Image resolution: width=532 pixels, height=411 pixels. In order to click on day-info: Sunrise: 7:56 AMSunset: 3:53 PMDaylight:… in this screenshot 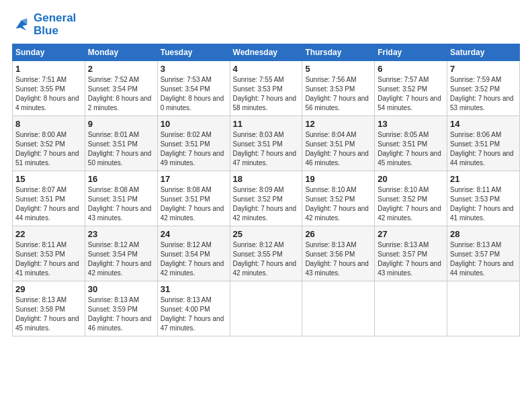, I will do `click(339, 94)`.